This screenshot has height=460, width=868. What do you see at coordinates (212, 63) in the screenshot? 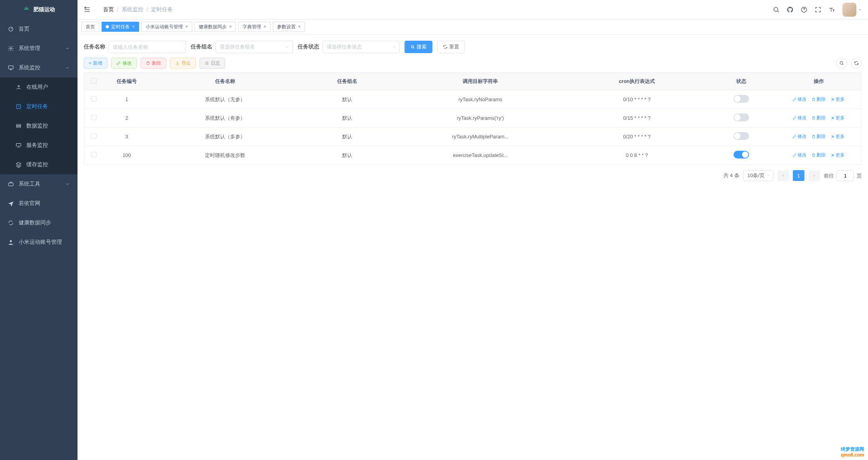
I see `log-button: 日志` at bounding box center [212, 63].